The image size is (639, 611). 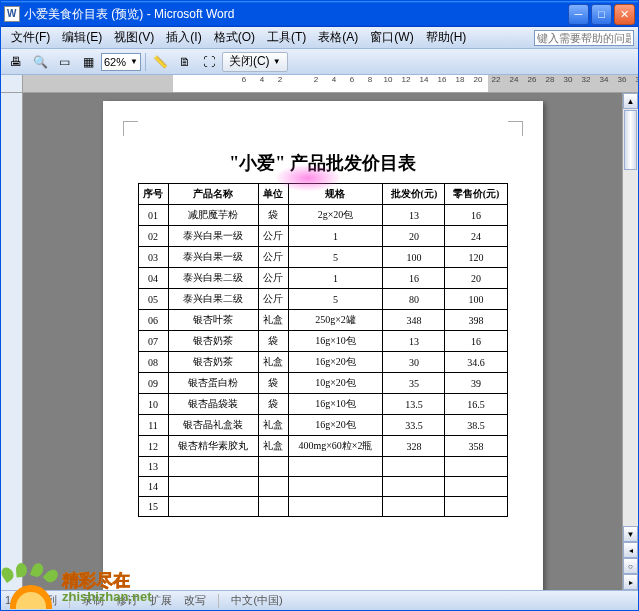 What do you see at coordinates (336, 258) in the screenshot?
I see `table-cell: 5` at bounding box center [336, 258].